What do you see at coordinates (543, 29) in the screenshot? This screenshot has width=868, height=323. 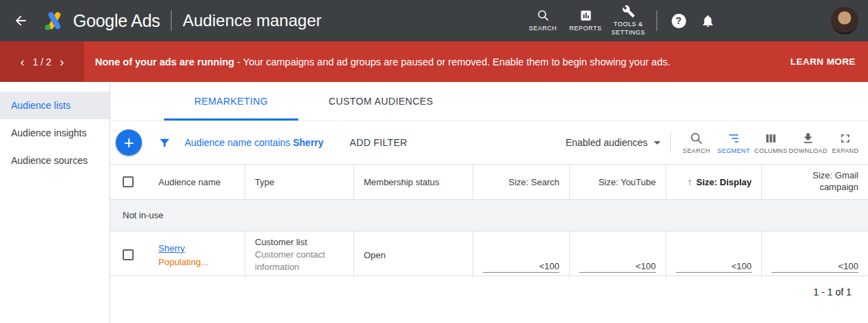 I see `topbar-search-label: SEARCH` at bounding box center [543, 29].